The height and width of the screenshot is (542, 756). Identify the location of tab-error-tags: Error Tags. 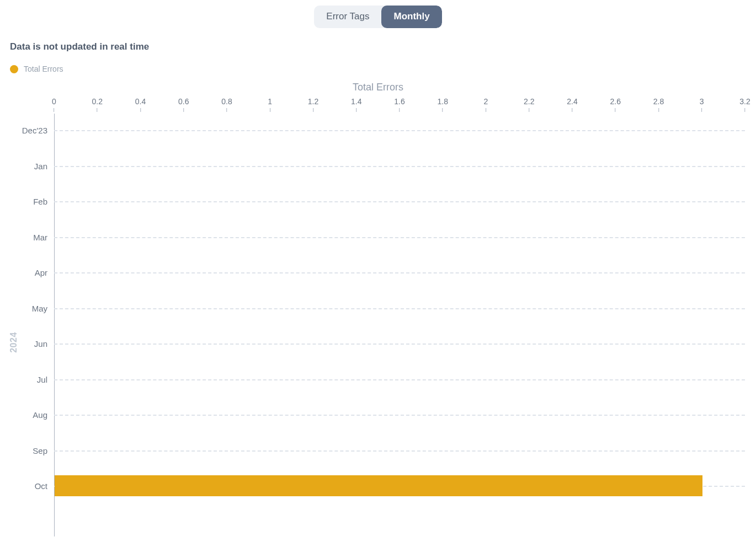
(348, 17).